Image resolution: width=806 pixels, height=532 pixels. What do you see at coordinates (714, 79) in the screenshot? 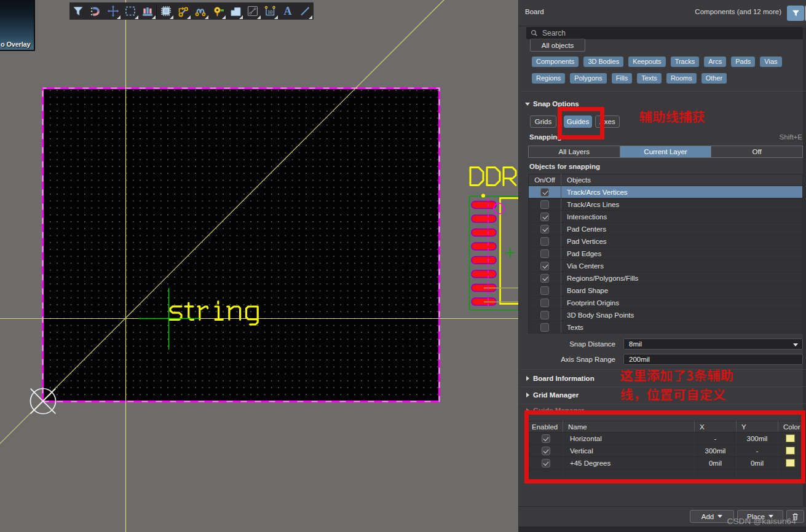
I see `filter-chip-other: Other` at bounding box center [714, 79].